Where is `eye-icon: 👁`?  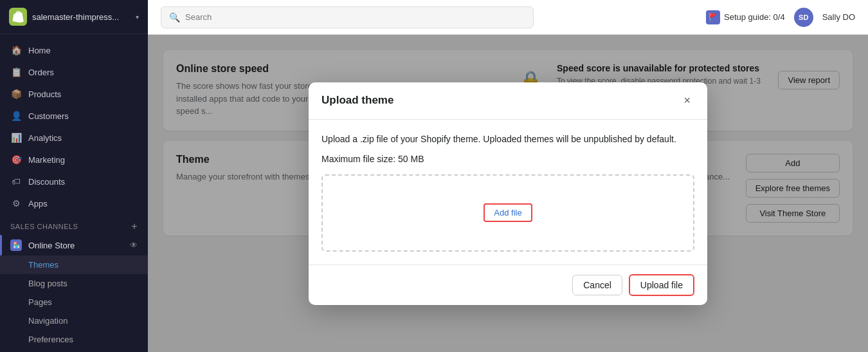 eye-icon: 👁 is located at coordinates (134, 245).